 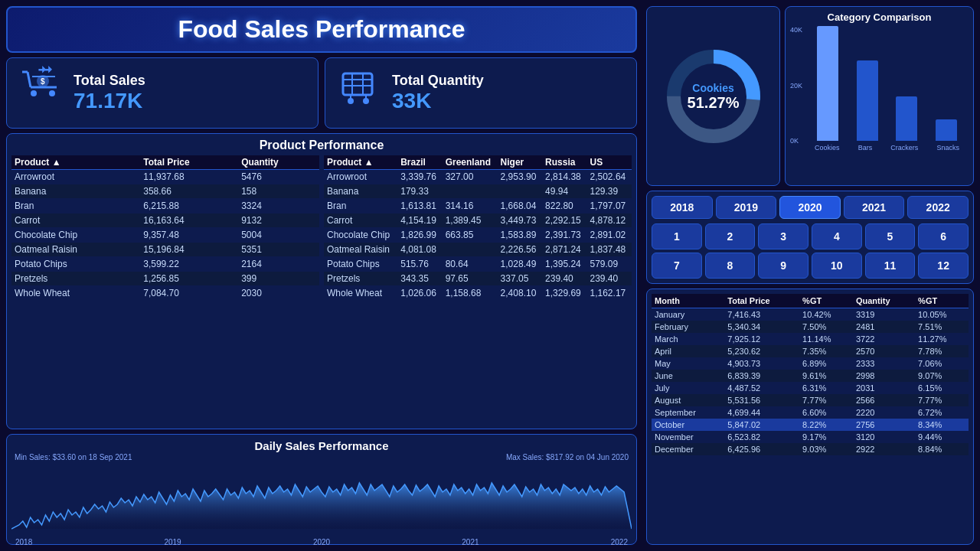 What do you see at coordinates (609, 162) in the screenshot?
I see `col-us: US` at bounding box center [609, 162].